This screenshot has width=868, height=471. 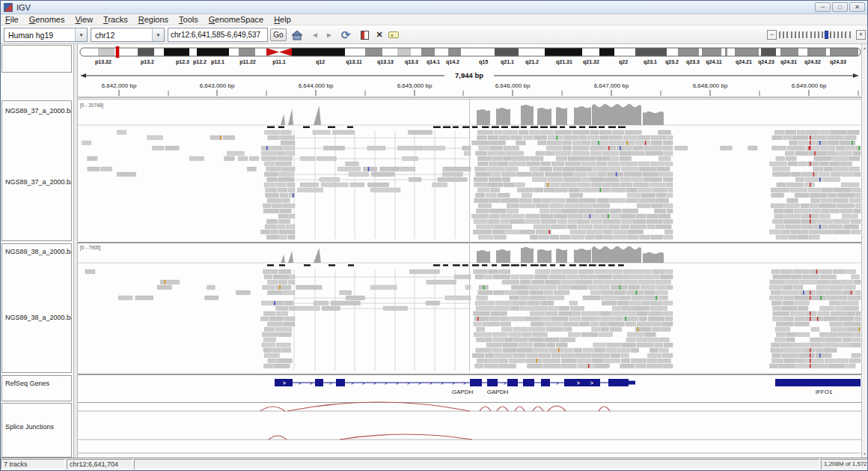 I want to click on svg-text: q13.3, so click(x=412, y=62).